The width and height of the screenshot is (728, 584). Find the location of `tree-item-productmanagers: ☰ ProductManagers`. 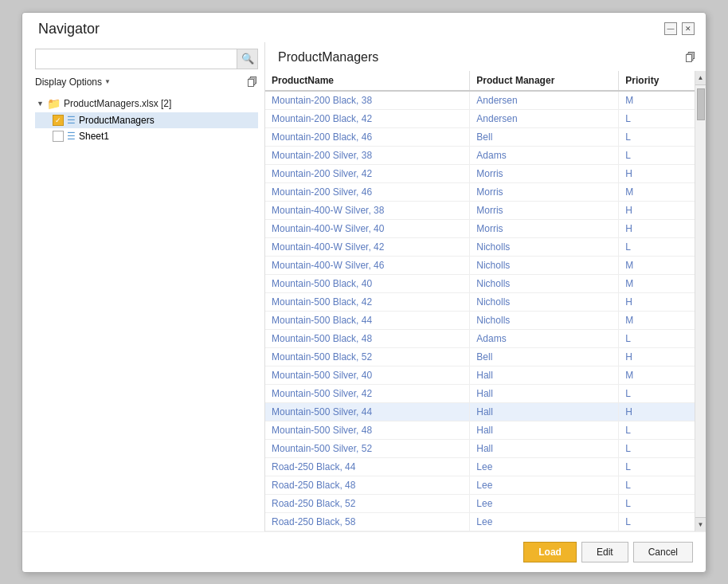

tree-item-productmanagers: ☰ ProductManagers is located at coordinates (147, 120).